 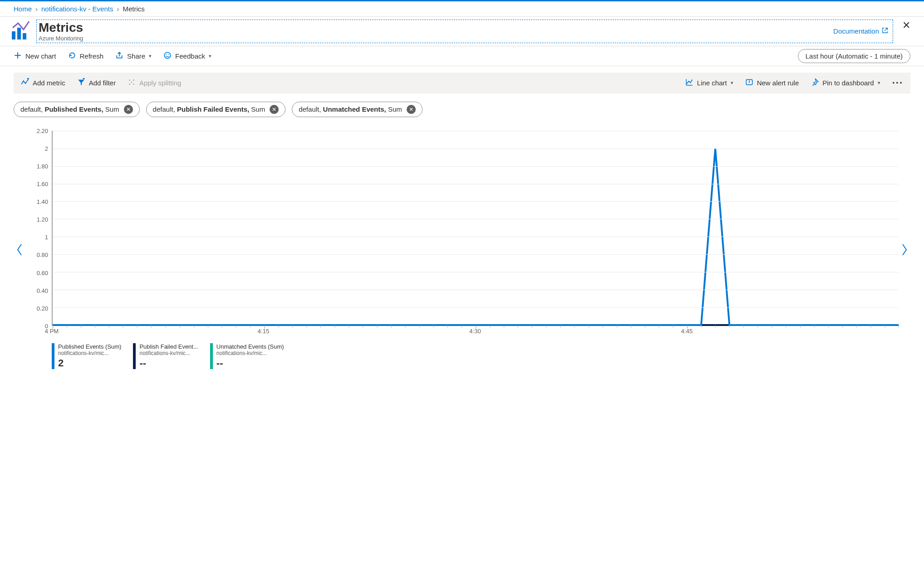 I want to click on y-axis-label: 1, so click(x=37, y=237).